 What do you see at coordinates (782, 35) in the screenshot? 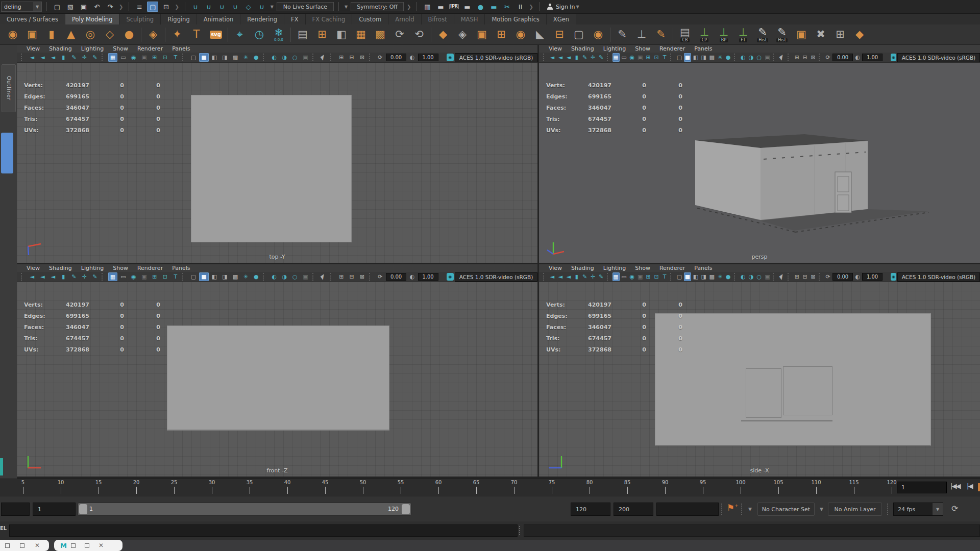
I see `delete-nondeformer-history-icon: ✎Hist` at bounding box center [782, 35].